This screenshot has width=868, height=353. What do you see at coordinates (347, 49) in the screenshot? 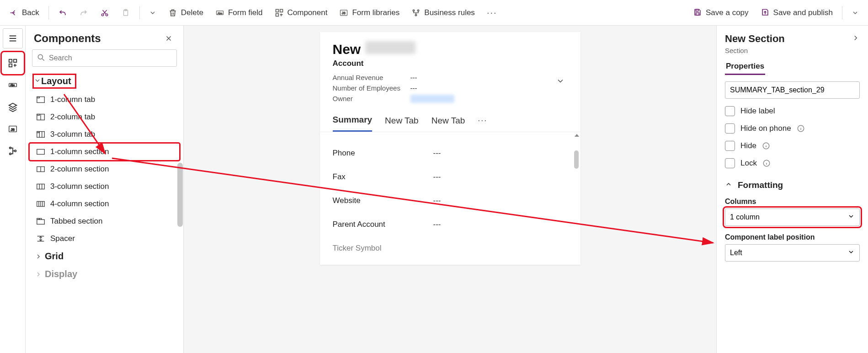
I see `record-name: New` at bounding box center [347, 49].